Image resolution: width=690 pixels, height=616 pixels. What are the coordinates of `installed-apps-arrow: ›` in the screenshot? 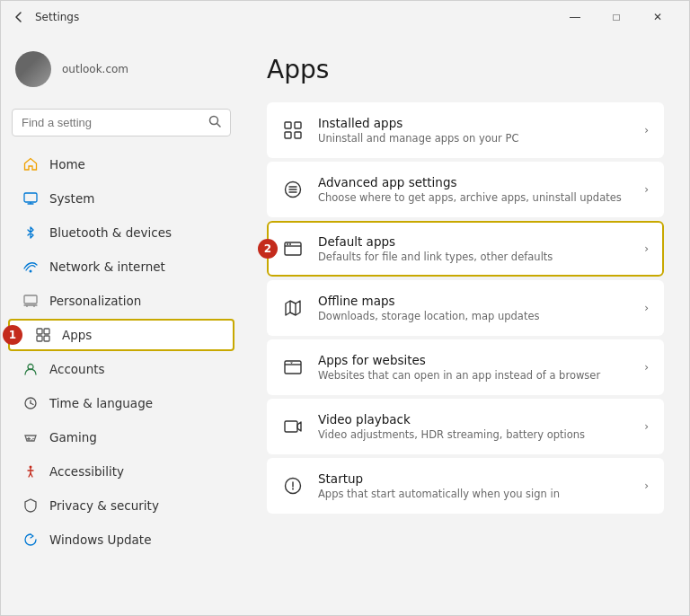 It's located at (647, 130).